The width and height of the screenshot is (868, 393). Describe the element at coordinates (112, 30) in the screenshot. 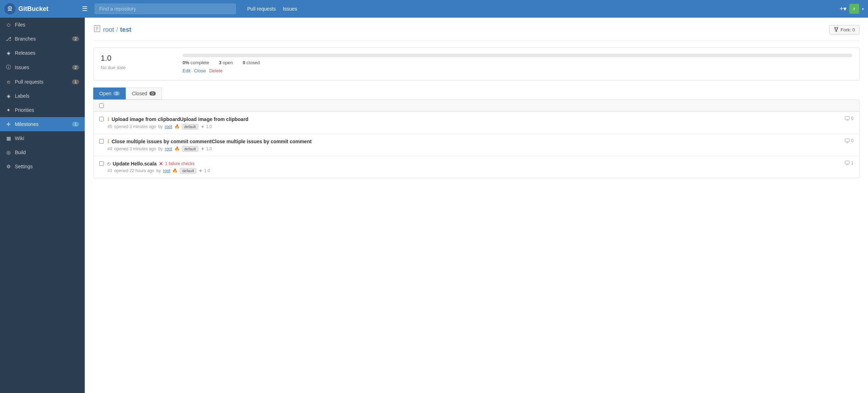

I see `breadcrumb: root / test` at that location.